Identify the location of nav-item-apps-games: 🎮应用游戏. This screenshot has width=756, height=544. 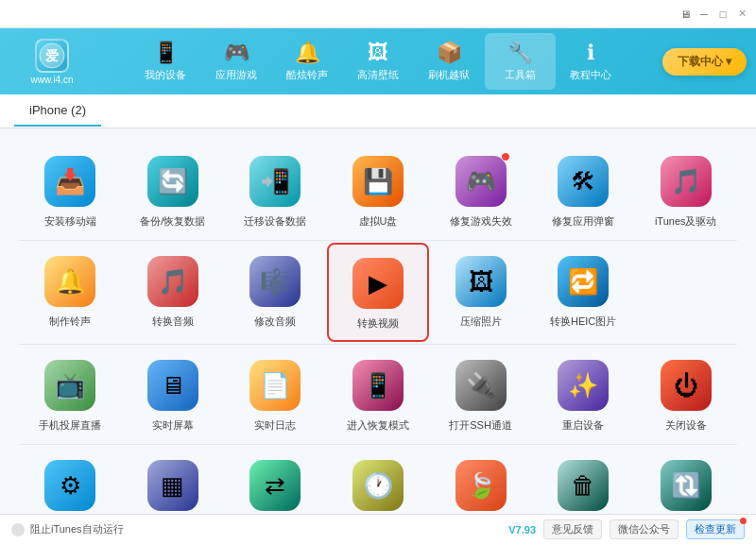
(236, 61).